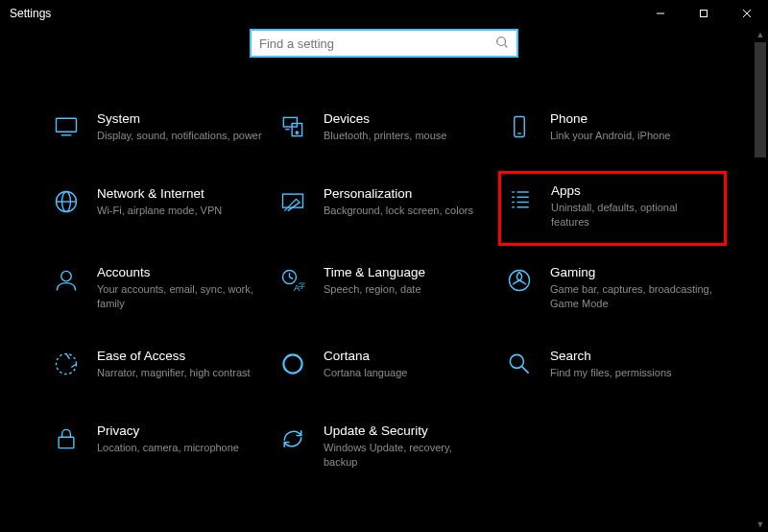  I want to click on tile-title: Gaming, so click(633, 273).